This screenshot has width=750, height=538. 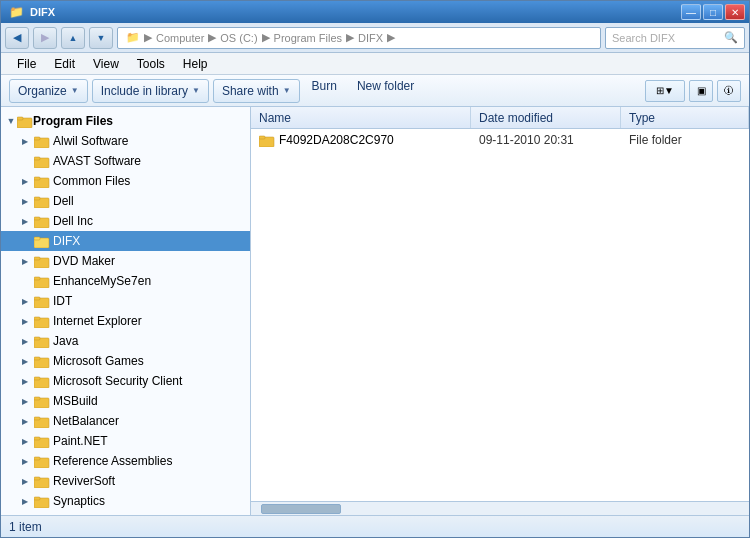 I want to click on forward-button: ▶, so click(x=45, y=38).